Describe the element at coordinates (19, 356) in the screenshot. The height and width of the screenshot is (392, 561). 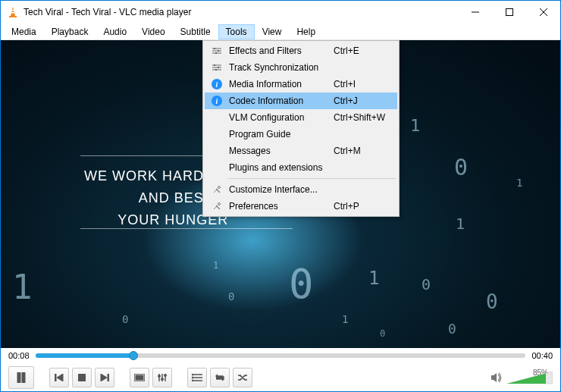
I see `time-current: 00:08` at that location.